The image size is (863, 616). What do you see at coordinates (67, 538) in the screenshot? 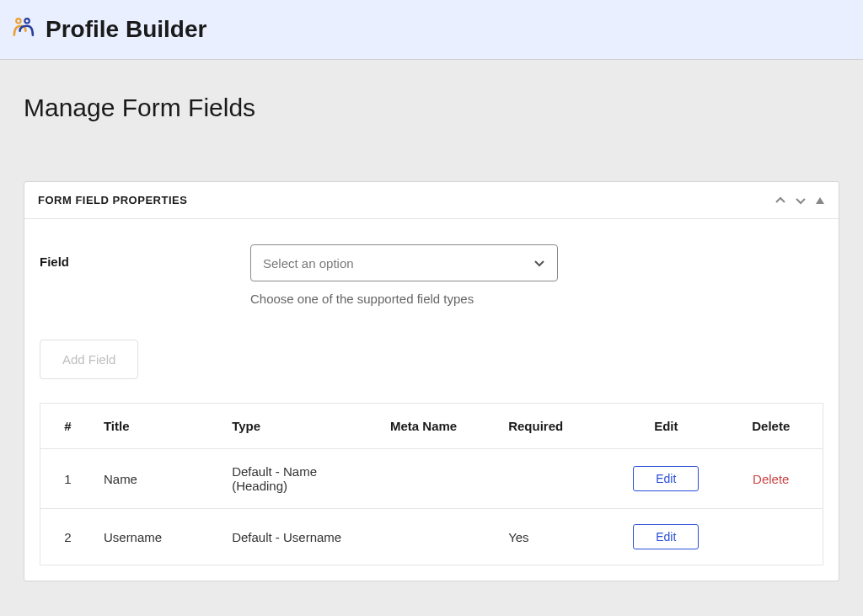
I see `cell-num: 2` at bounding box center [67, 538].